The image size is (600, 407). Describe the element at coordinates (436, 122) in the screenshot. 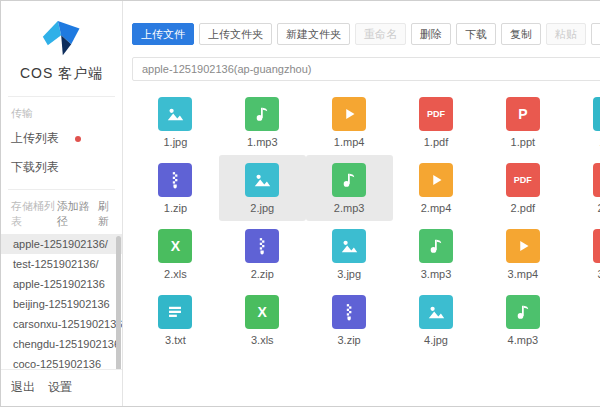

I see `file-item: PDF1.pdf` at that location.